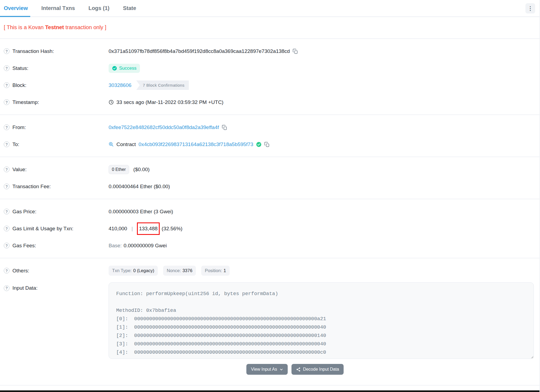  I want to click on gas-used-percent: (32.56%), so click(172, 229).